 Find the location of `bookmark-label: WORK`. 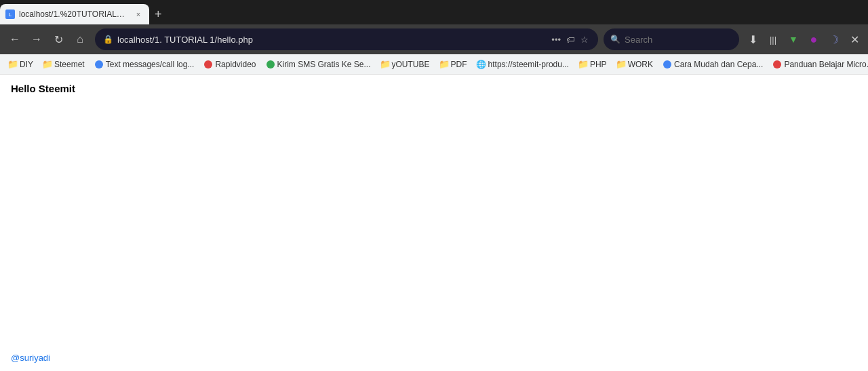

bookmark-label: WORK is located at coordinates (640, 64).